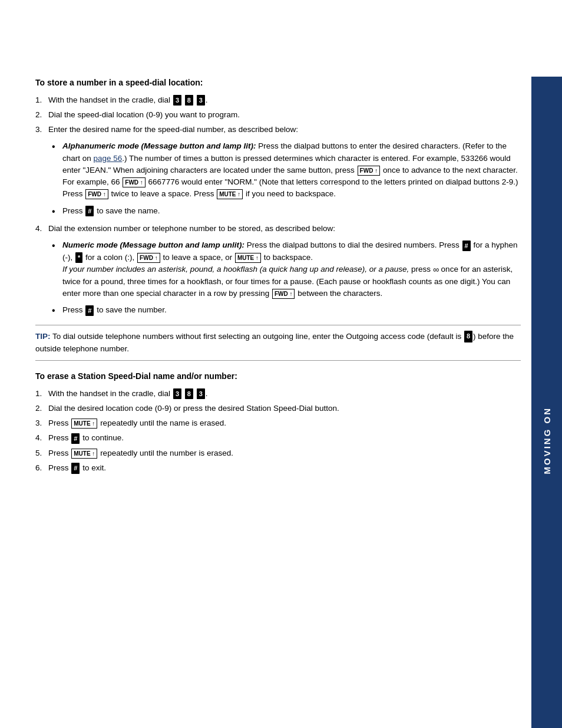  What do you see at coordinates (369, 171) in the screenshot?
I see `fwd-key-1: FWD ↑` at bounding box center [369, 171].